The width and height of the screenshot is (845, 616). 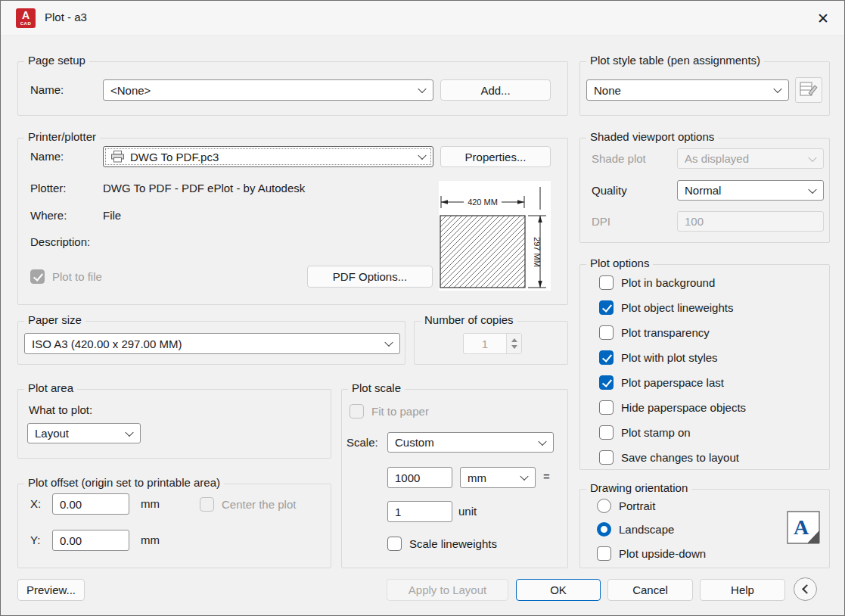 I want to click on plot-option-row: Plot object lineweights, so click(x=666, y=307).